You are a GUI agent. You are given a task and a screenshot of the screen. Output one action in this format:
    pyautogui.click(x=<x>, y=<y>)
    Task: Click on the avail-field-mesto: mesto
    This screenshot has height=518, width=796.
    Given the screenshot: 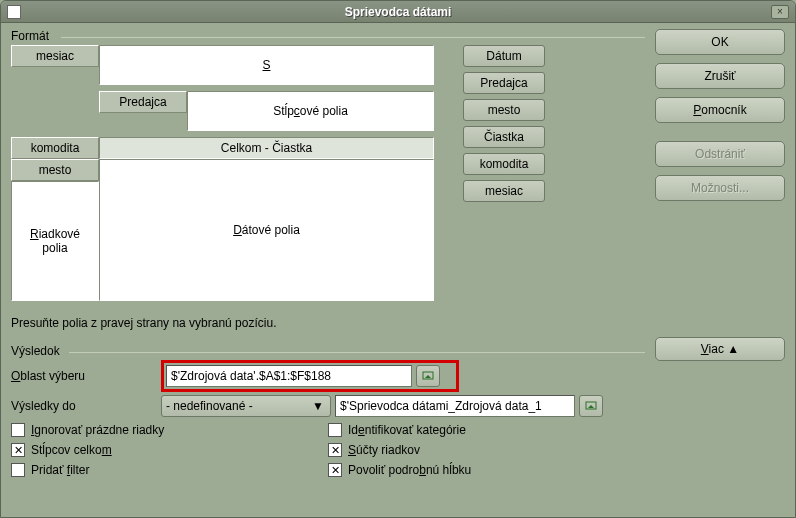 What is the action you would take?
    pyautogui.click(x=504, y=110)
    